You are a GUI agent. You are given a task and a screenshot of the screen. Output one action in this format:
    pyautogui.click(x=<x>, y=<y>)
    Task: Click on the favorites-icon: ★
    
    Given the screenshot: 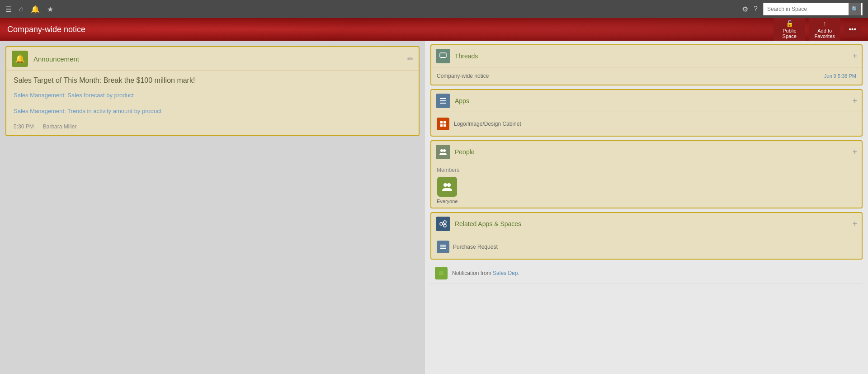 What is the action you would take?
    pyautogui.click(x=50, y=9)
    